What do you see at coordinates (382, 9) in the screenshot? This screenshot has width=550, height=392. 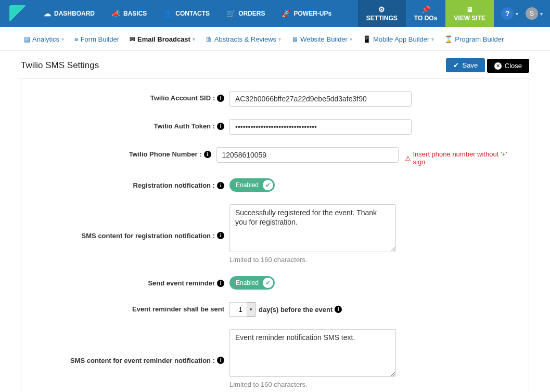 I see `gear-icon: ⚙` at bounding box center [382, 9].